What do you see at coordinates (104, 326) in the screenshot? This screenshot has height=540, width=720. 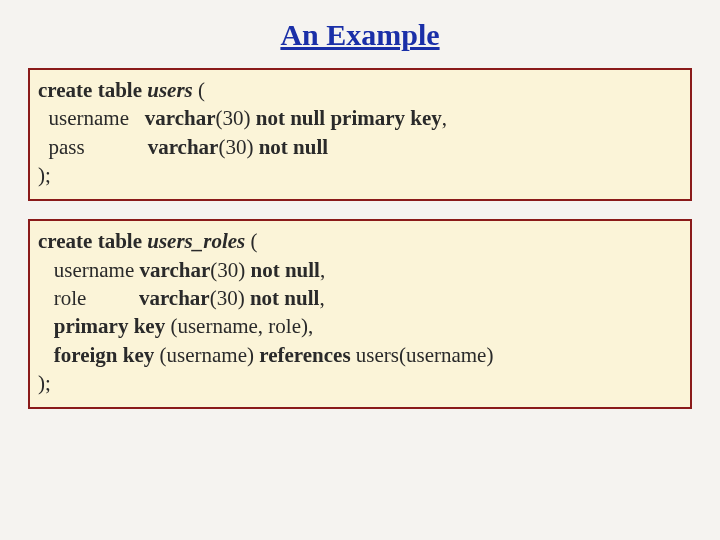 I see `keyword: primary key` at bounding box center [104, 326].